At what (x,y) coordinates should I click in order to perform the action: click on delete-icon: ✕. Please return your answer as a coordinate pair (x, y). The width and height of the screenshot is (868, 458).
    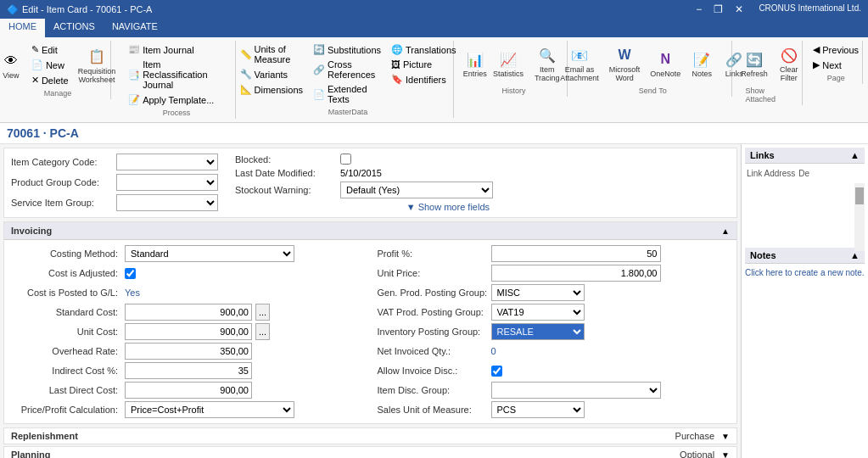
    Looking at the image, I should click on (36, 80).